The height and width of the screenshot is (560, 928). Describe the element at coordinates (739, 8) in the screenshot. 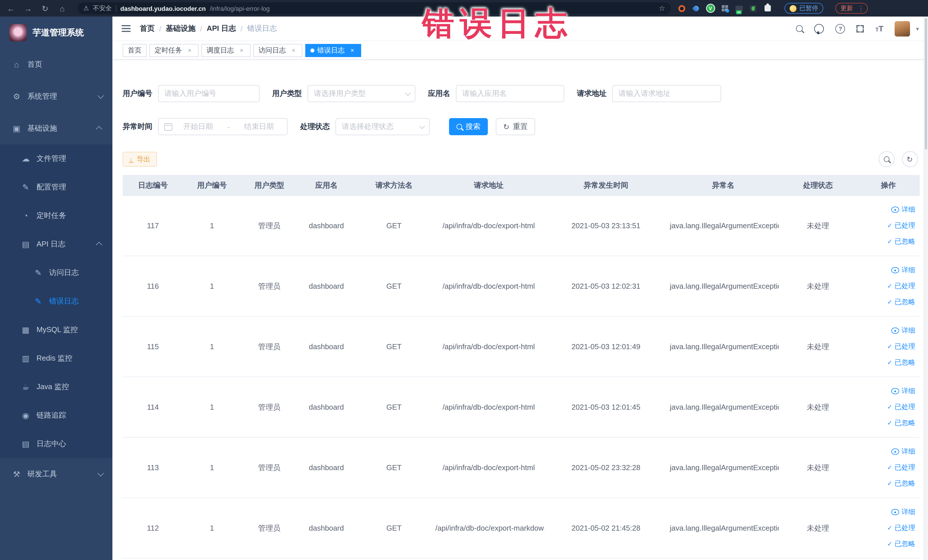

I see `switch-on-extension-icon` at that location.